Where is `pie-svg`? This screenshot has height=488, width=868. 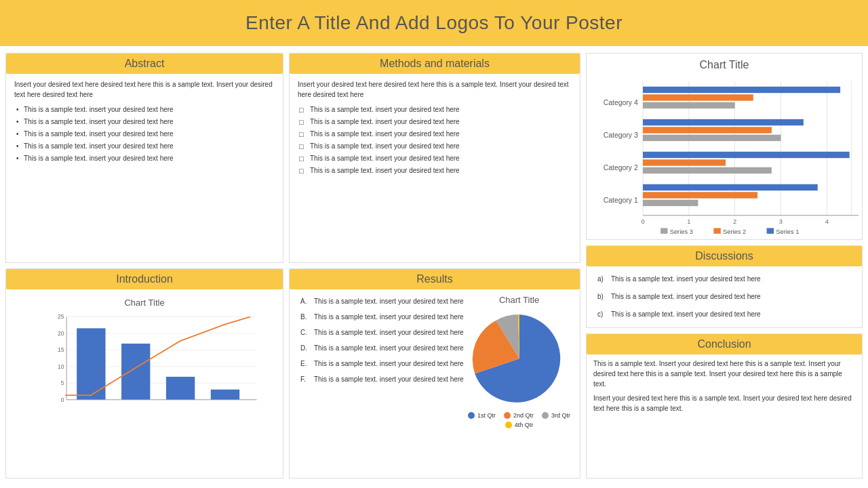
pie-svg is located at coordinates (519, 359).